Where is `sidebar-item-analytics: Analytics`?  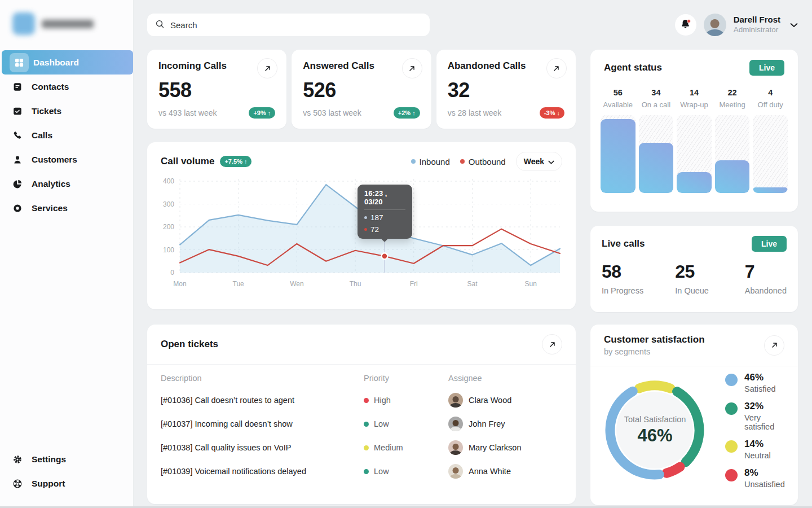 sidebar-item-analytics: Analytics is located at coordinates (67, 184).